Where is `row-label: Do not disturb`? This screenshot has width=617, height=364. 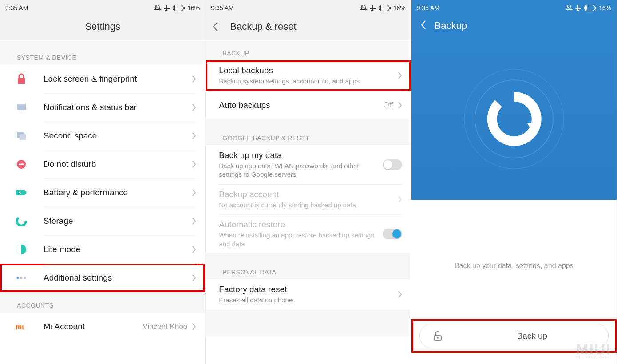
row-label: Do not disturb is located at coordinates (118, 164).